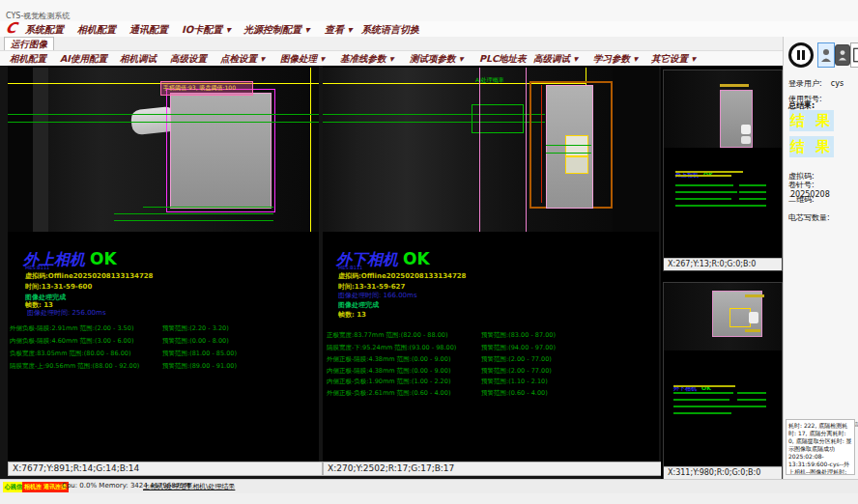 This screenshot has height=504, width=858. What do you see at coordinates (44, 30) in the screenshot?
I see `menu-item-system-config: 系统配置` at bounding box center [44, 30].